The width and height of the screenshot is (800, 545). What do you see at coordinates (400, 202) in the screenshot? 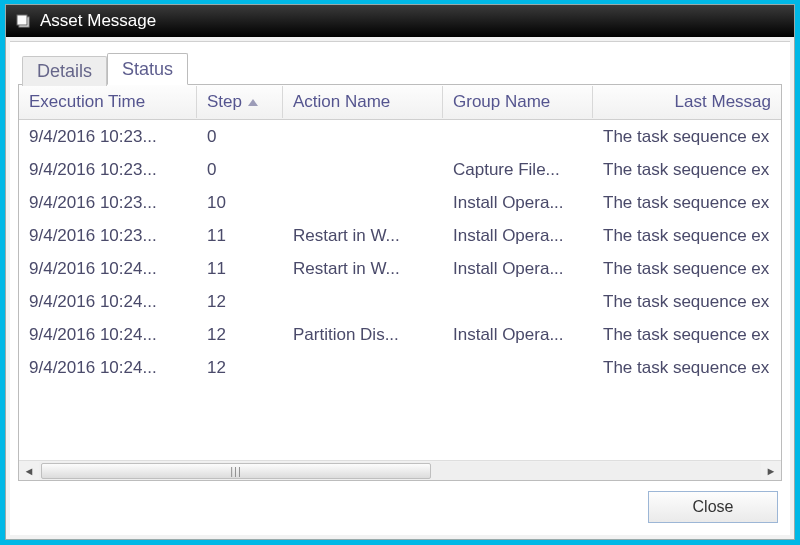
I see `table-row: 9/4/2016 10:23...10Install Opera...The t…` at bounding box center [400, 202].